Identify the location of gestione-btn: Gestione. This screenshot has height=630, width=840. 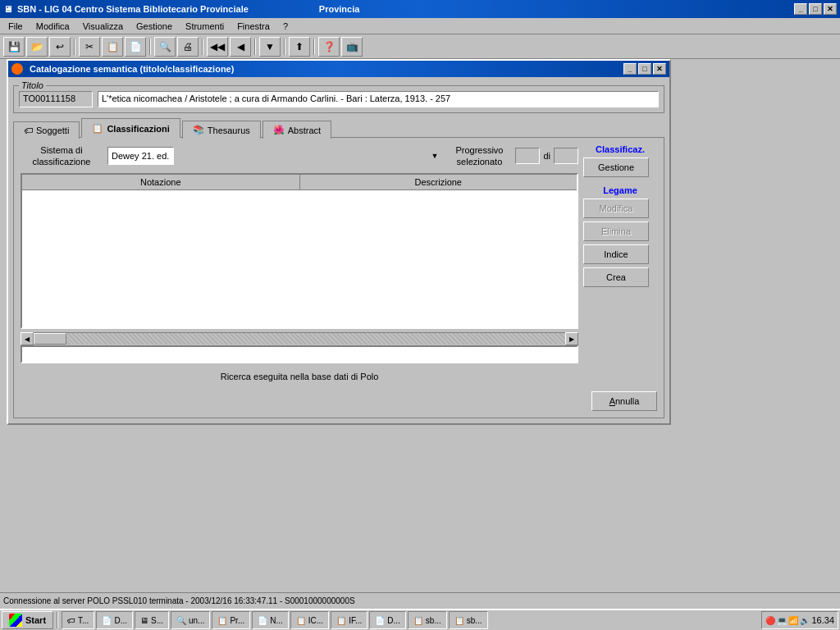
(616, 167).